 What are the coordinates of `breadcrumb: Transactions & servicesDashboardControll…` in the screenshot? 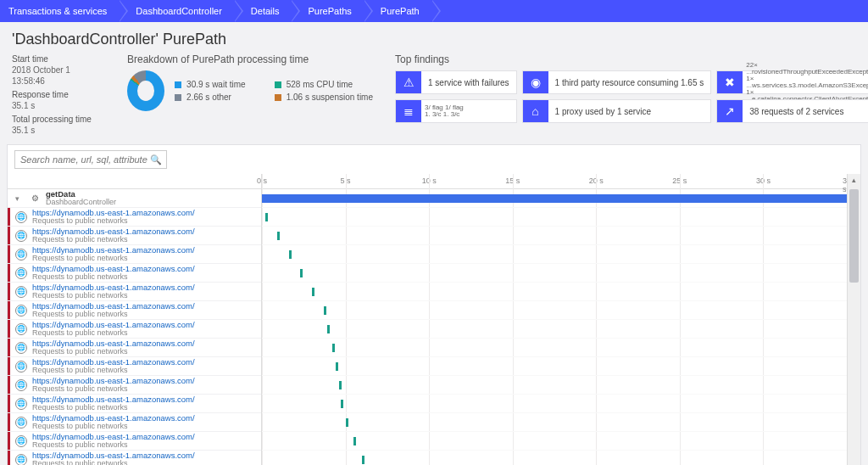 It's located at (434, 11).